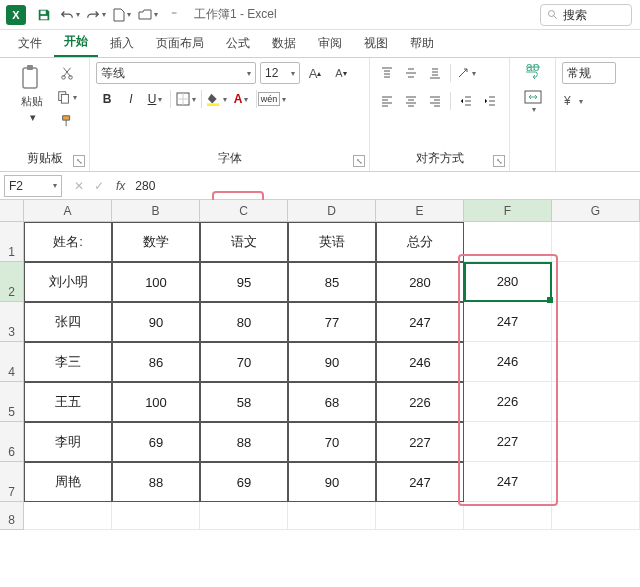  I want to click on cell-f2: 280, so click(508, 282).